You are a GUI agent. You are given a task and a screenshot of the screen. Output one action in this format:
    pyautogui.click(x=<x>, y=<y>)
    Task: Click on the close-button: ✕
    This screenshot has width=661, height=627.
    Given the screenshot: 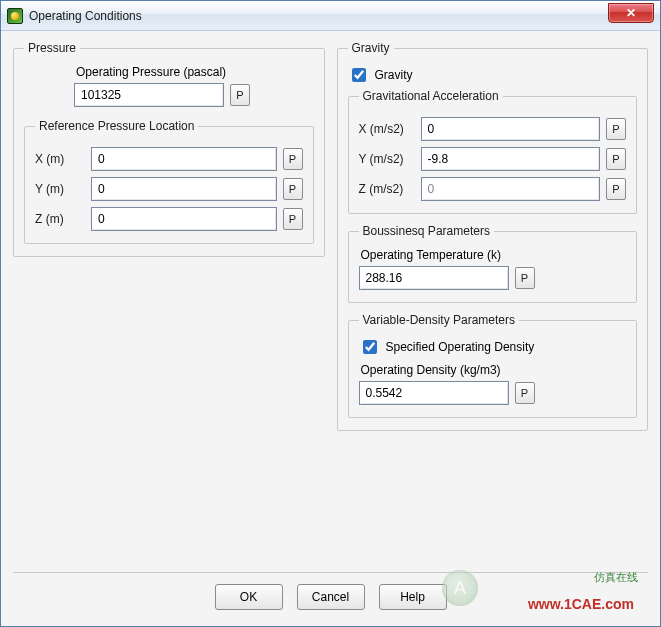 What is the action you would take?
    pyautogui.click(x=631, y=13)
    